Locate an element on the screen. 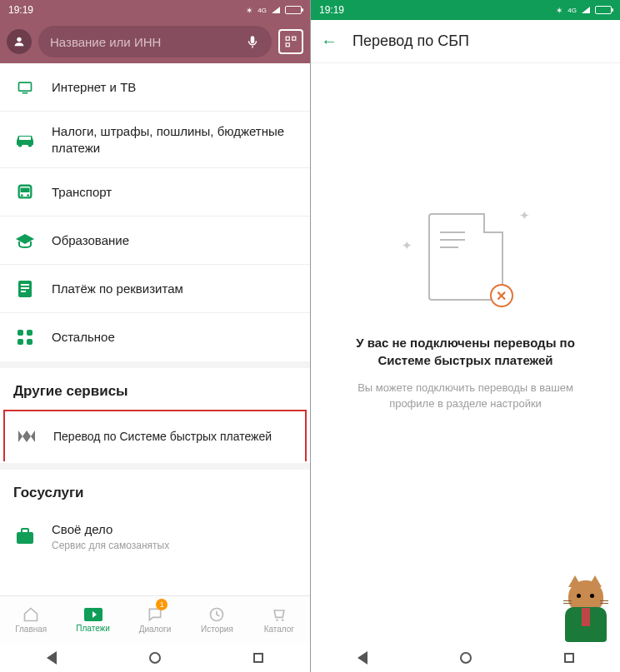 The width and height of the screenshot is (620, 672). mic-icon is located at coordinates (252, 42).